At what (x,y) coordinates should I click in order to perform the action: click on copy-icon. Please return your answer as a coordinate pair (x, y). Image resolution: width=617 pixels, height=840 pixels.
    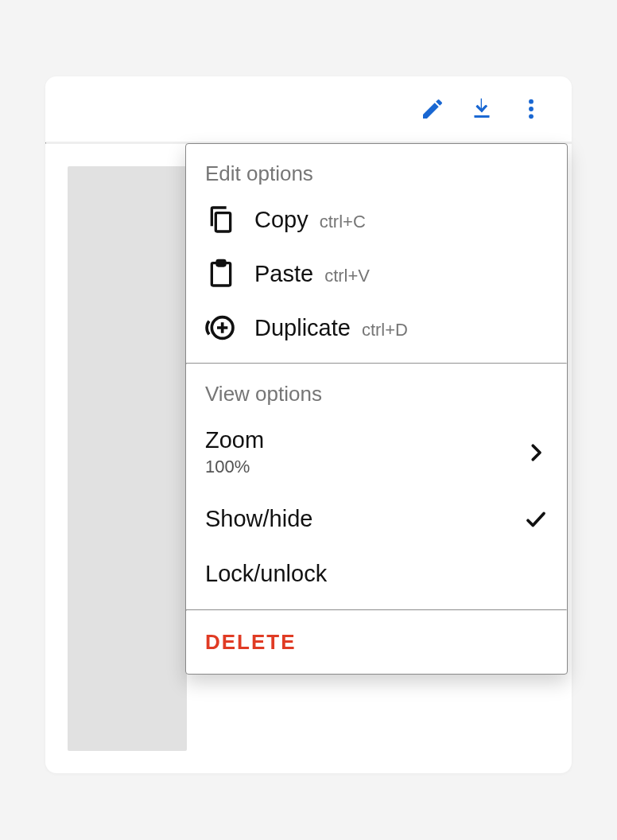
    Looking at the image, I should click on (221, 220).